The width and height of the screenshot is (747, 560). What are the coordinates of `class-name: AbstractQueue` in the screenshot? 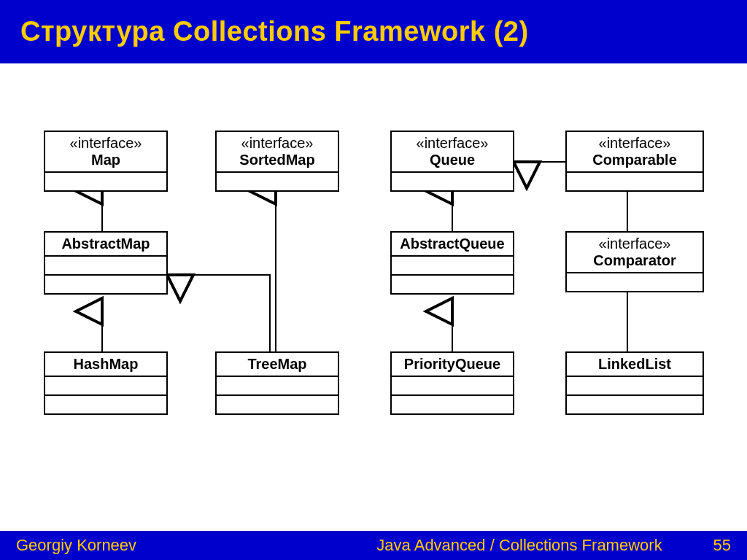 It's located at (452, 244).